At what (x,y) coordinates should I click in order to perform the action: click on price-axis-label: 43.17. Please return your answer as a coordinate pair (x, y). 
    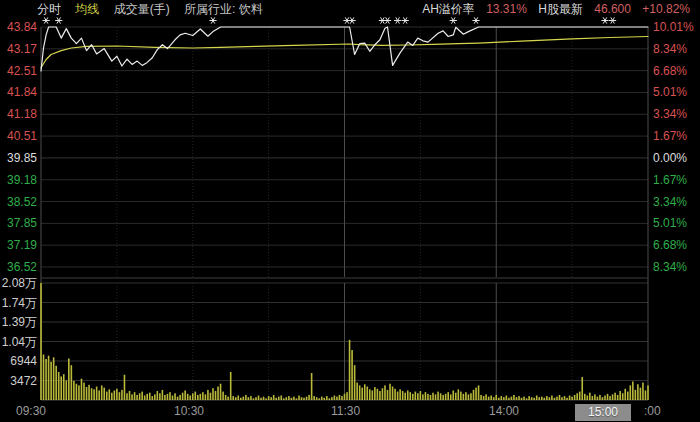
    Looking at the image, I should click on (22, 49).